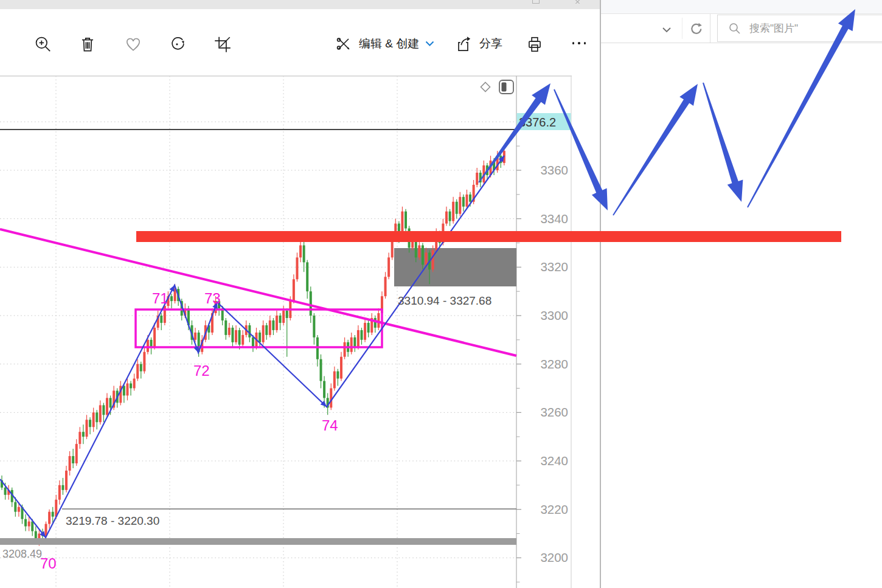 The width and height of the screenshot is (882, 588). Describe the element at coordinates (489, 237) in the screenshot. I see `red-line-annotation` at that location.